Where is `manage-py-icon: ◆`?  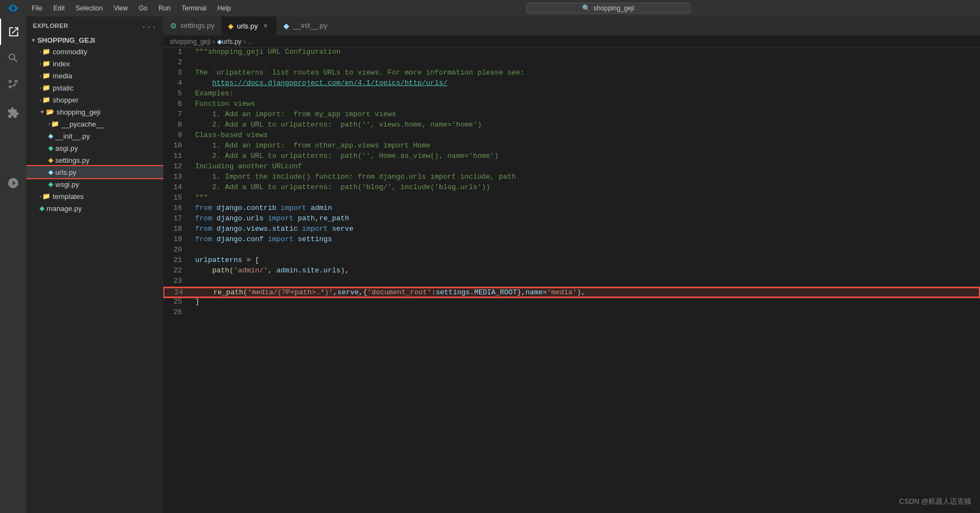 manage-py-icon: ◆ is located at coordinates (42, 208).